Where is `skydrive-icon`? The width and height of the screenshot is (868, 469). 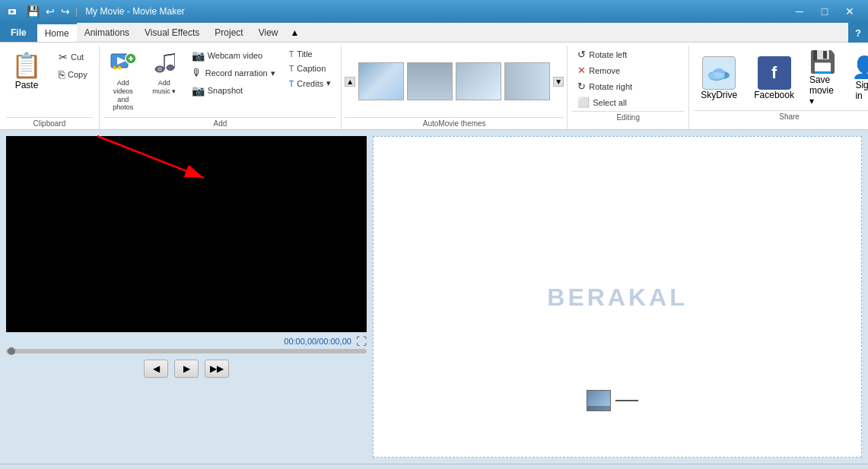
skydrive-icon is located at coordinates (719, 73).